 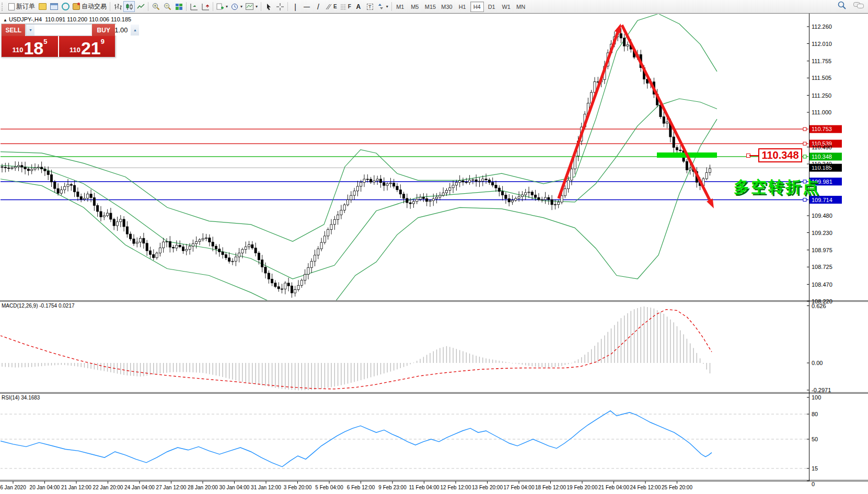 I want to click on sell-price-pip: 5, so click(x=45, y=42).